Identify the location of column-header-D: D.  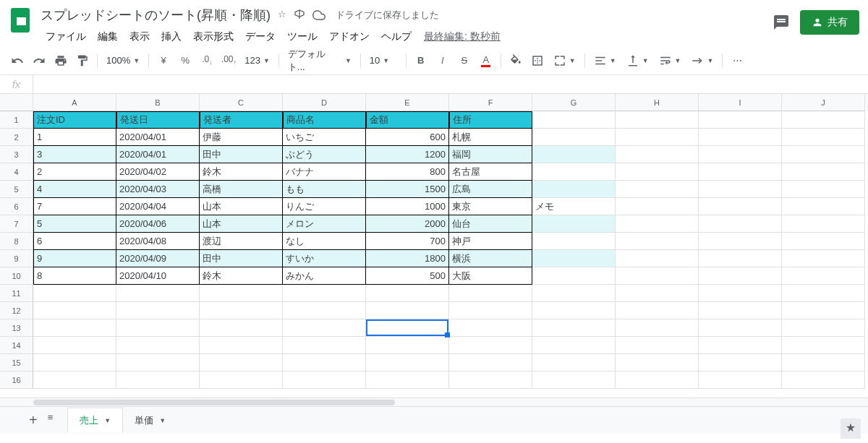
(324, 103).